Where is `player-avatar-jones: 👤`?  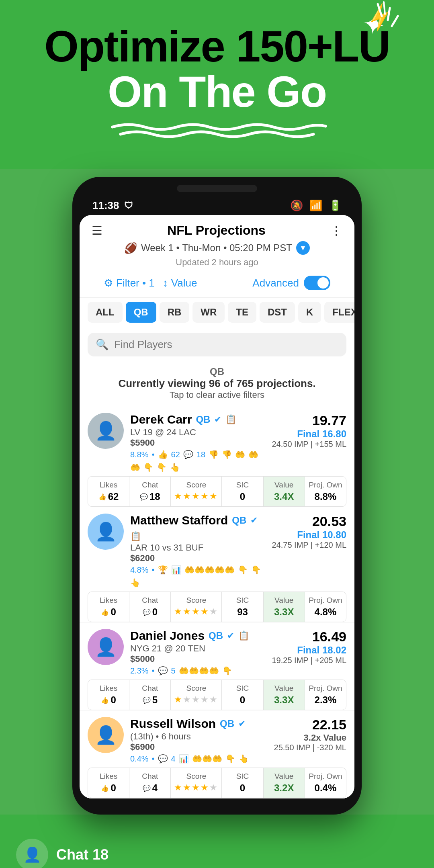
player-avatar-jones: 👤 is located at coordinates (106, 647).